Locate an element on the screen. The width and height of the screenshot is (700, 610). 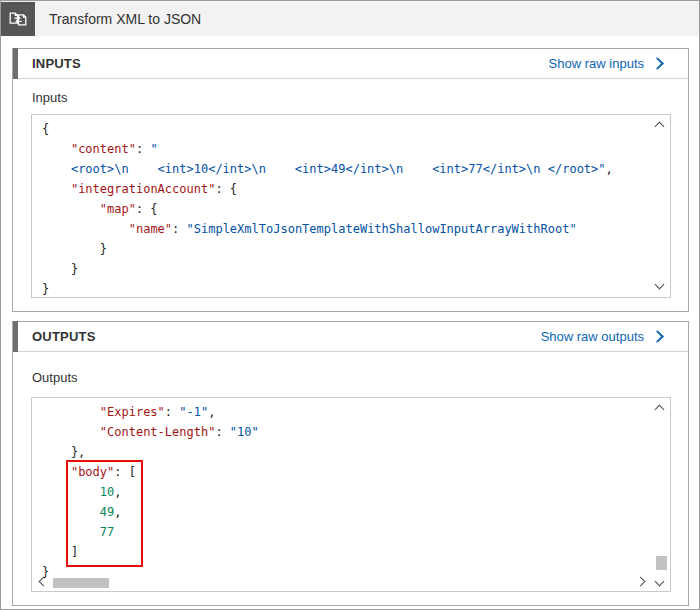
inputs-section-title: INPUTS is located at coordinates (56, 64).